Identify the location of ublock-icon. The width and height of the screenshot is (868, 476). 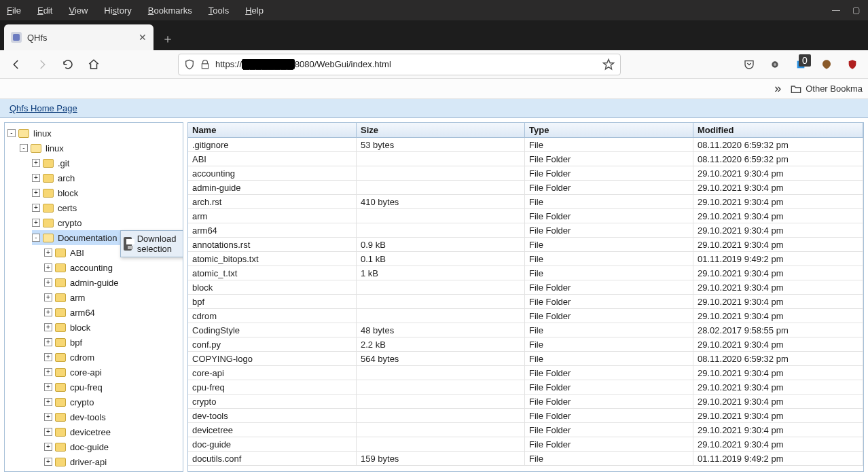
(852, 65).